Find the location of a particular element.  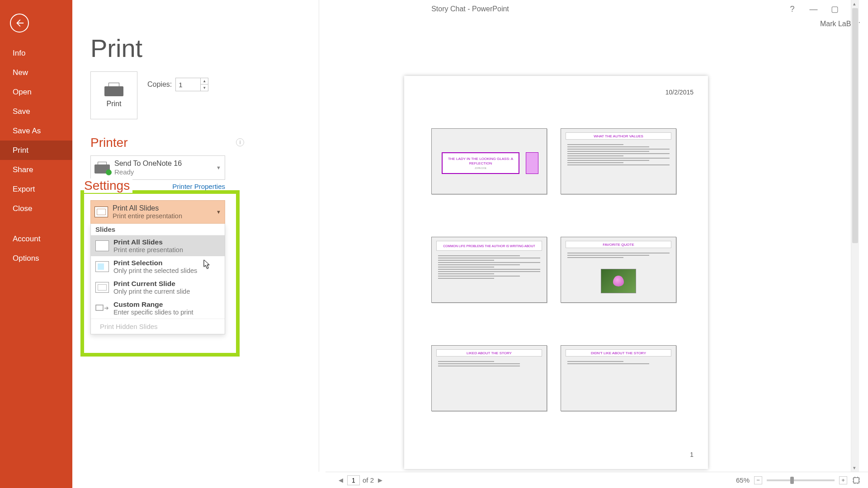

nav-open: Open is located at coordinates (36, 92).